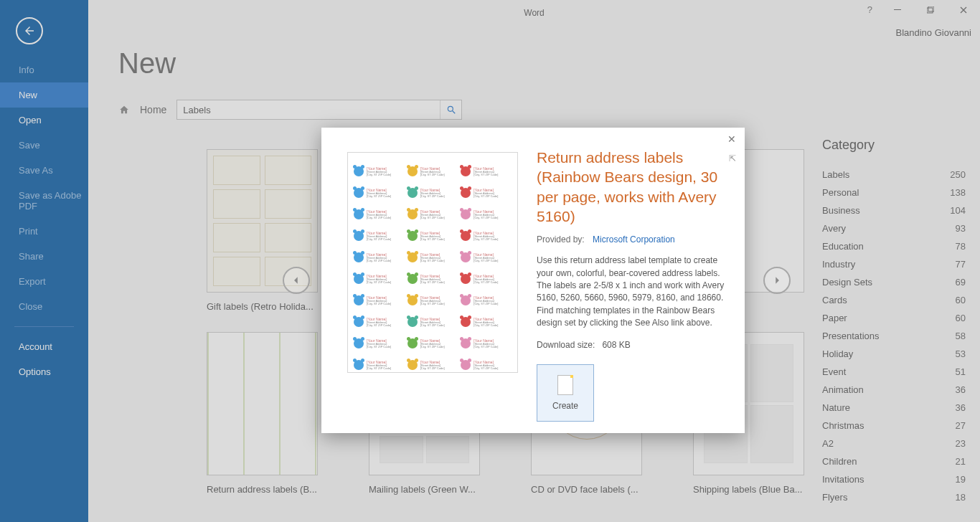  I want to click on provided-by-label: Provided by:, so click(561, 239).